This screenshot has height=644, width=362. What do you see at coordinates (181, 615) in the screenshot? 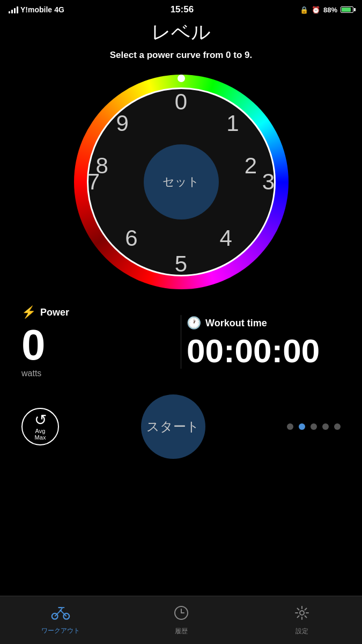
I see `history-icon` at bounding box center [181, 615].